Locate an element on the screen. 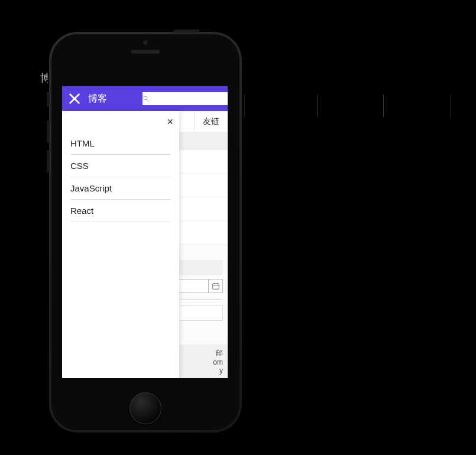 This screenshot has height=455, width=476. phone-earpiece is located at coordinates (145, 52).